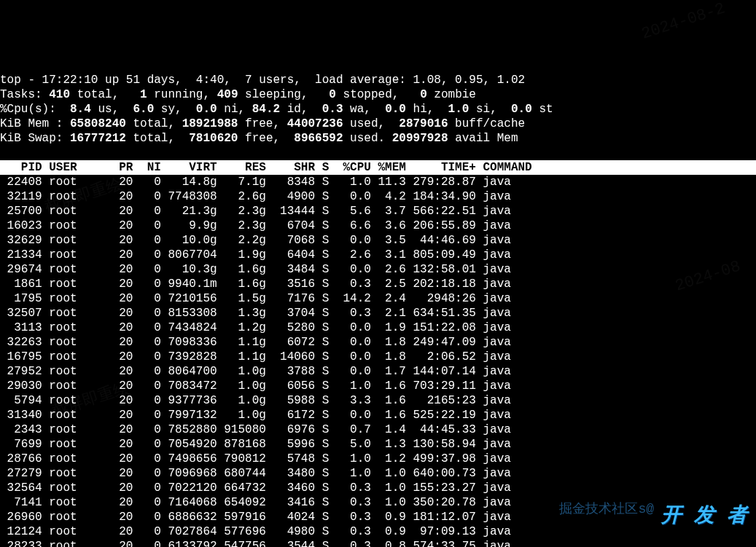  I want to click on process-row: 27952 root 20 0 8064700 1.0g 3788 S 0.0 …, so click(255, 371).